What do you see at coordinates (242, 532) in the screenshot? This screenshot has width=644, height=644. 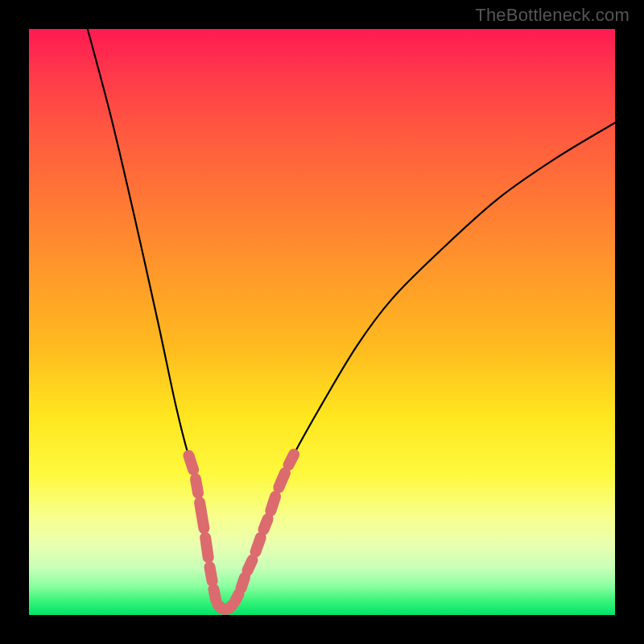 I see `highlight-segments` at bounding box center [242, 532].